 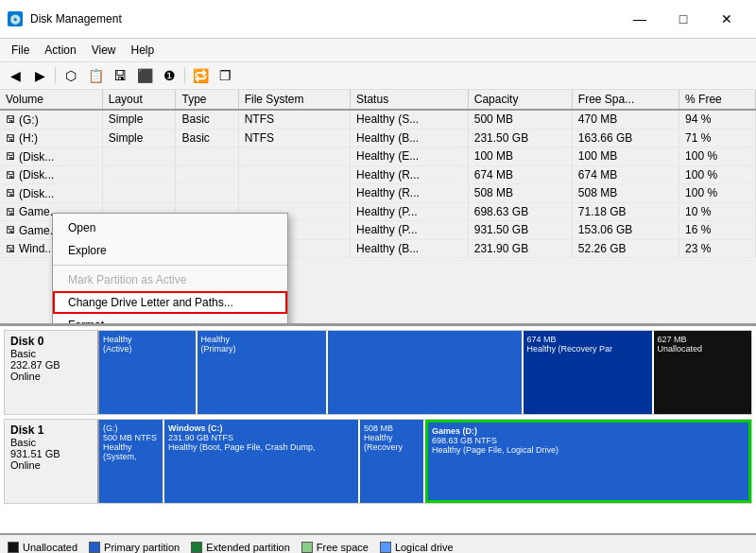 I want to click on toolbar-btn-6: 🔁, so click(x=200, y=76).